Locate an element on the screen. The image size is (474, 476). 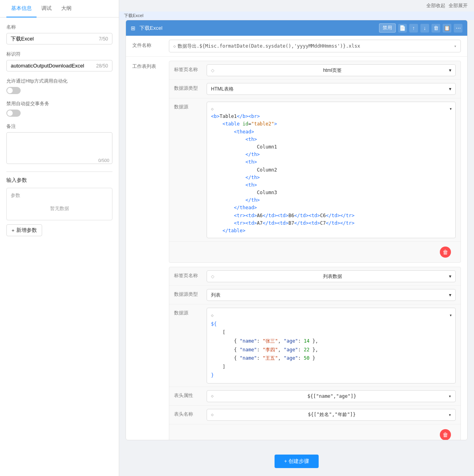
download-icon-btn: ↓ is located at coordinates (425, 28).